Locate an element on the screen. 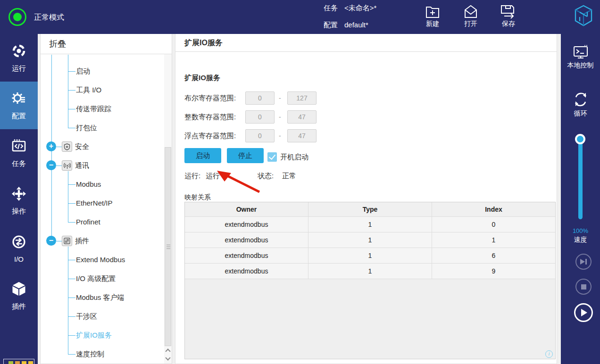  task-row: 任务<未命名>* is located at coordinates (350, 8).